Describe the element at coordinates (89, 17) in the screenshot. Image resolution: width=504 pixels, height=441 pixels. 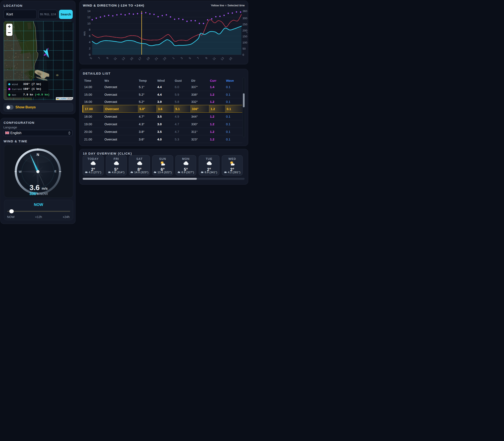
I see `svg-text: 12` at that location.